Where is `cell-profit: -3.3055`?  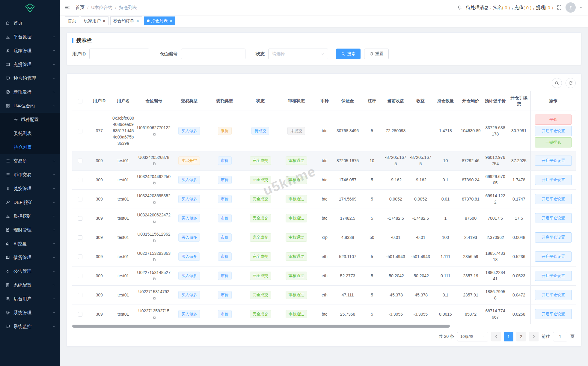 cell-profit: -3.3055 is located at coordinates (420, 314).